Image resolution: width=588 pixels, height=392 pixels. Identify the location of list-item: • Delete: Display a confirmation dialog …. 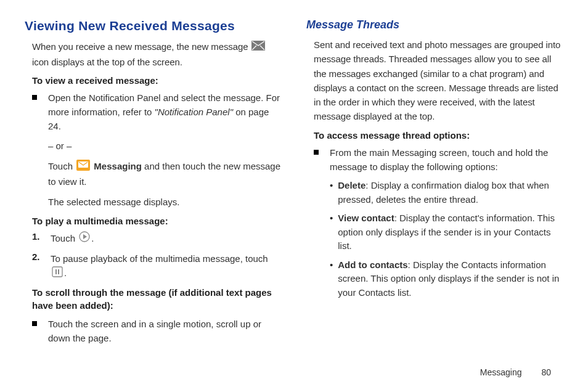
(435, 192).